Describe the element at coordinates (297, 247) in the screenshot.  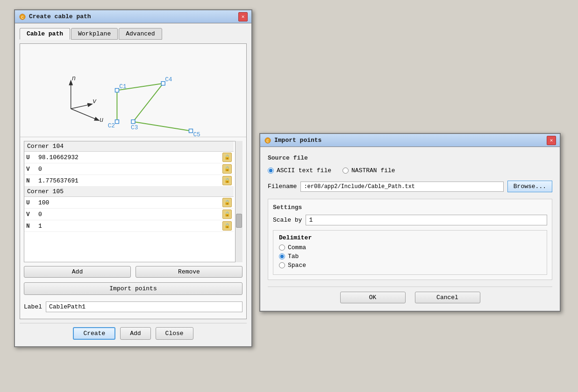
I see `comma-label: Comma` at that location.